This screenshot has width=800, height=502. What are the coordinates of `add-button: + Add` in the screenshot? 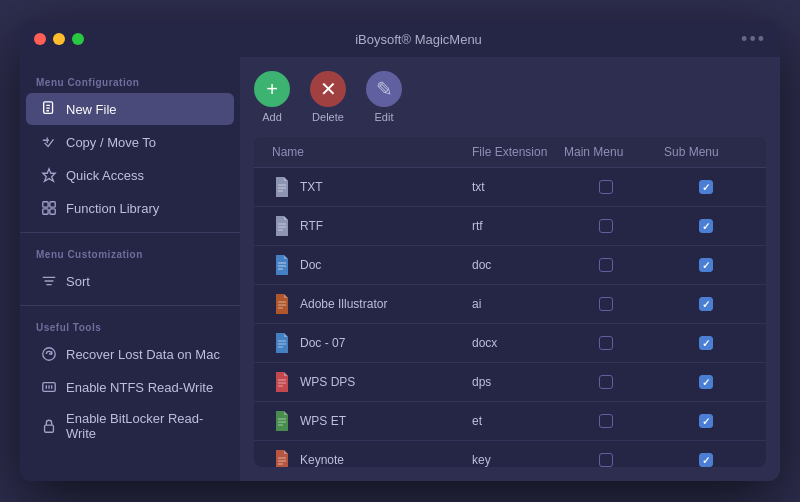 It's located at (272, 97).